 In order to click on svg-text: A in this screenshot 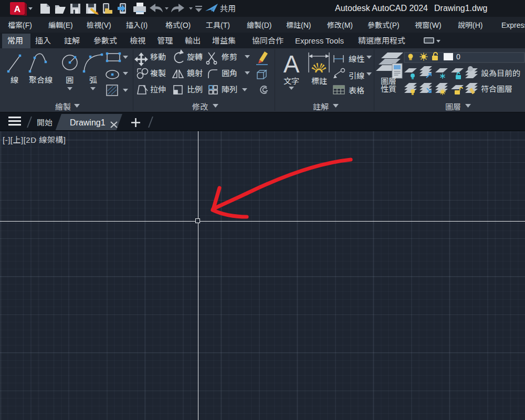, I will do `click(17, 9)`.